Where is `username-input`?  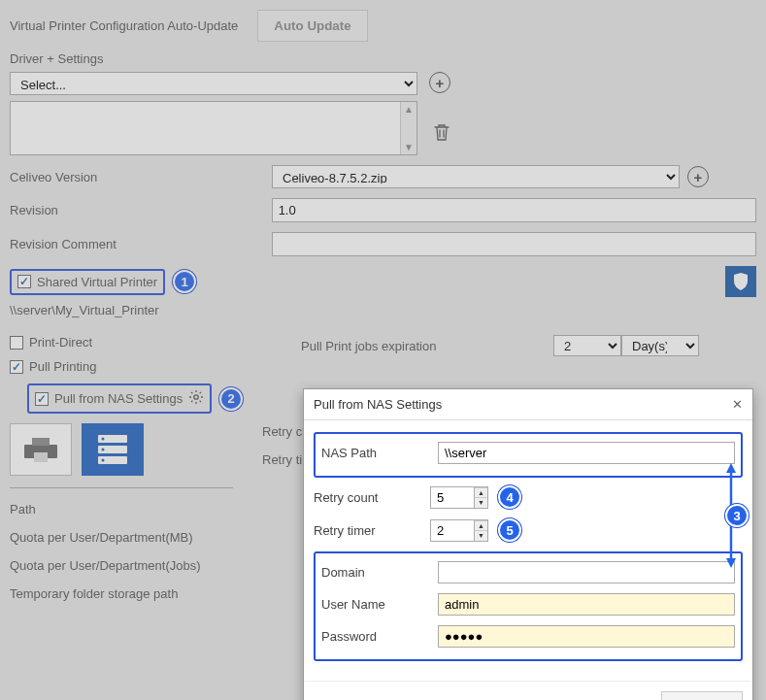 username-input is located at coordinates (586, 604).